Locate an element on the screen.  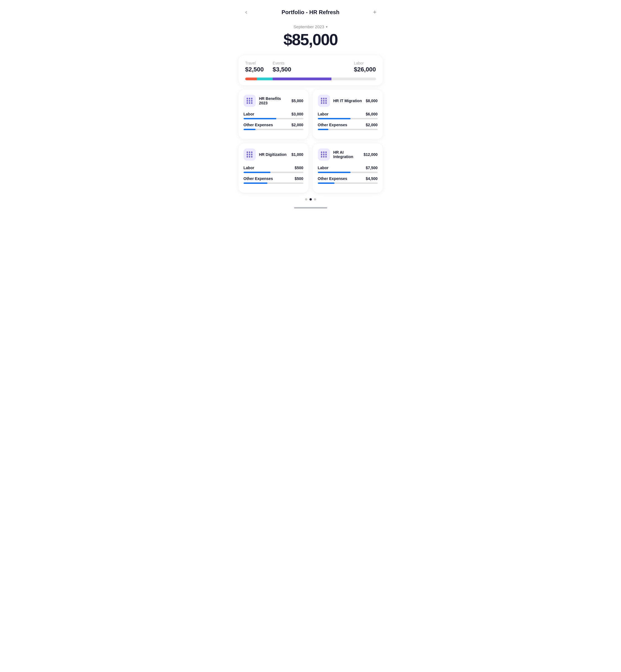
travel-label: Travel is located at coordinates (255, 63).